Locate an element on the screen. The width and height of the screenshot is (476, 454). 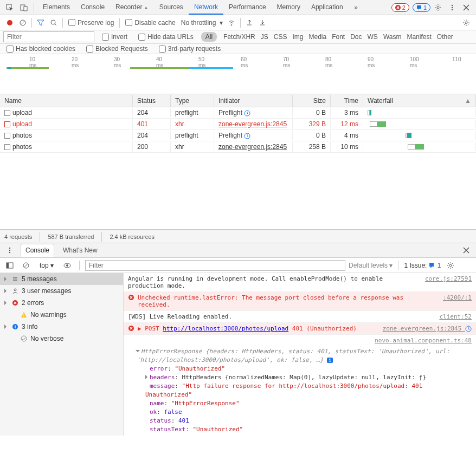
invert-checkbox: Invert is located at coordinates (115, 37).